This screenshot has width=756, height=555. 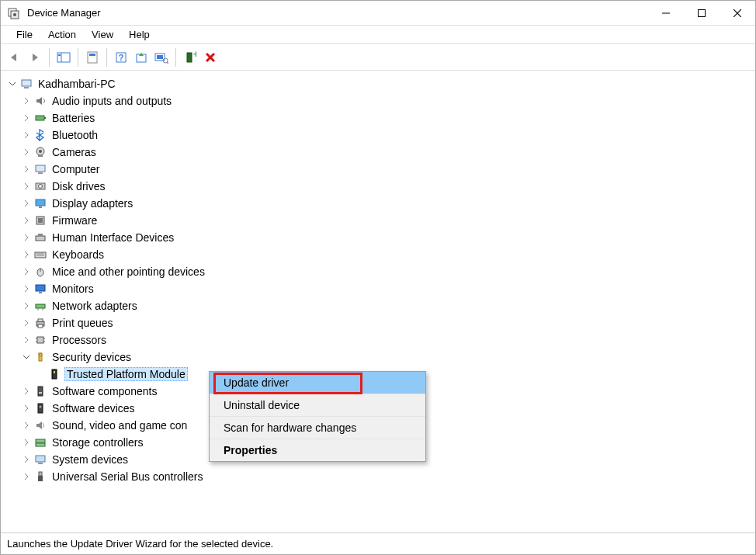 What do you see at coordinates (378, 152) in the screenshot?
I see `tree-category-cameras: Cameras` at bounding box center [378, 152].